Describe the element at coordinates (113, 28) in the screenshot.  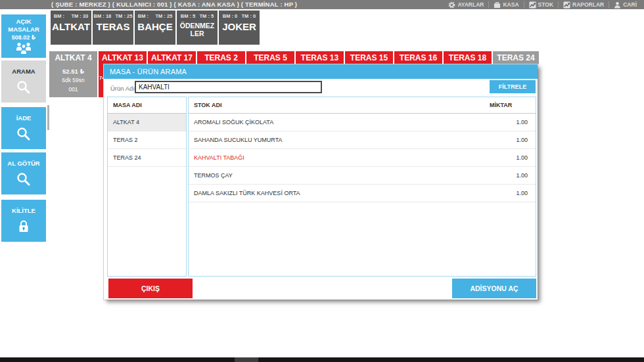
I see `room-button-teras: BM : 18 TM : 25 TERAS` at that location.